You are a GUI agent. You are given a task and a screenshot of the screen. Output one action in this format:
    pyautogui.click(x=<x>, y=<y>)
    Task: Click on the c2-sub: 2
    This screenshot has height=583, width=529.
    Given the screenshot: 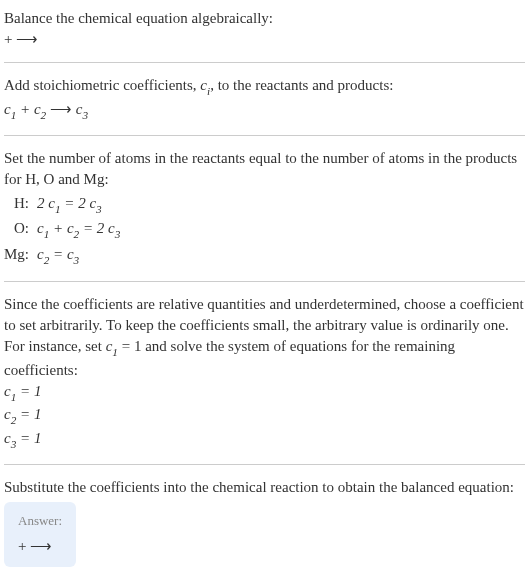 What is the action you would take?
    pyautogui.click(x=44, y=115)
    